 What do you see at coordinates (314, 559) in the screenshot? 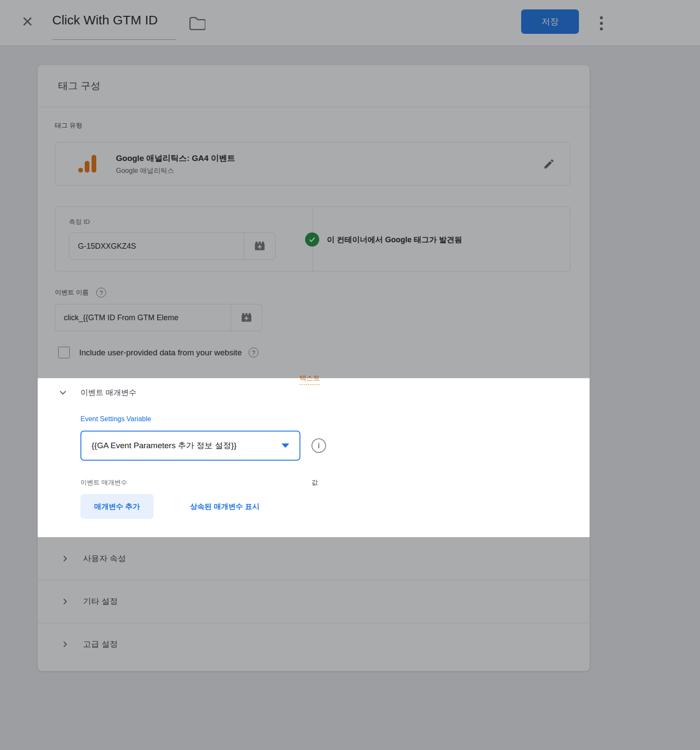
I see `section-user-properties: 사용자 속성` at bounding box center [314, 559].